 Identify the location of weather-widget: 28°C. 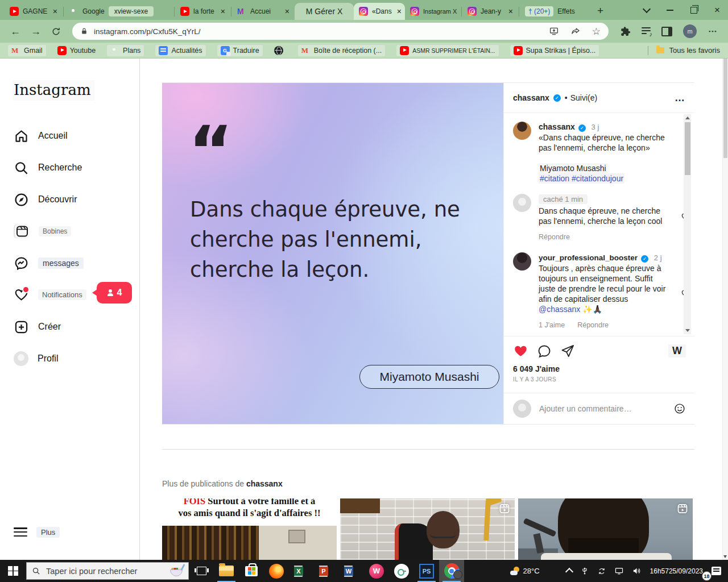
(525, 571).